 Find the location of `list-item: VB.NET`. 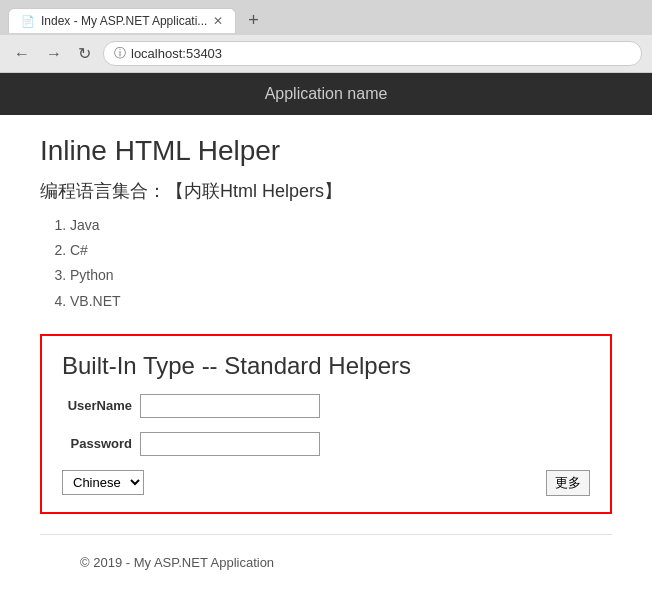

list-item: VB.NET is located at coordinates (341, 302).